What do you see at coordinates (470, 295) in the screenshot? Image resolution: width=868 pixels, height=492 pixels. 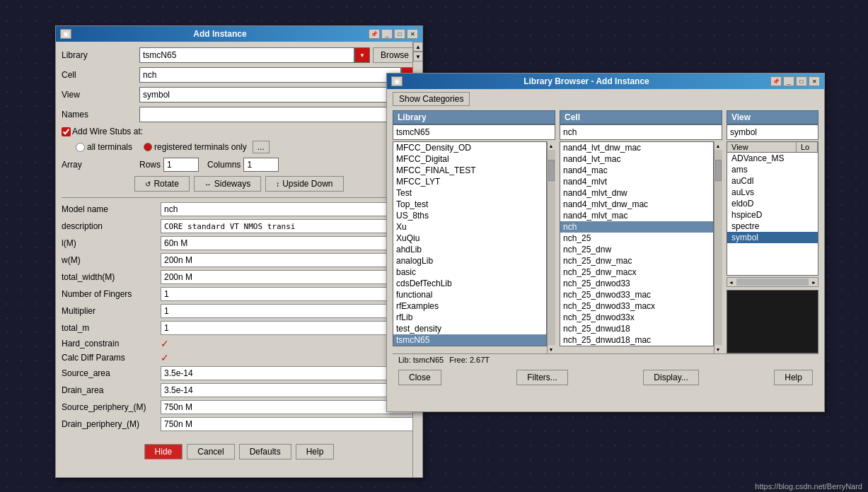 I see `list-item: functional` at bounding box center [470, 295].